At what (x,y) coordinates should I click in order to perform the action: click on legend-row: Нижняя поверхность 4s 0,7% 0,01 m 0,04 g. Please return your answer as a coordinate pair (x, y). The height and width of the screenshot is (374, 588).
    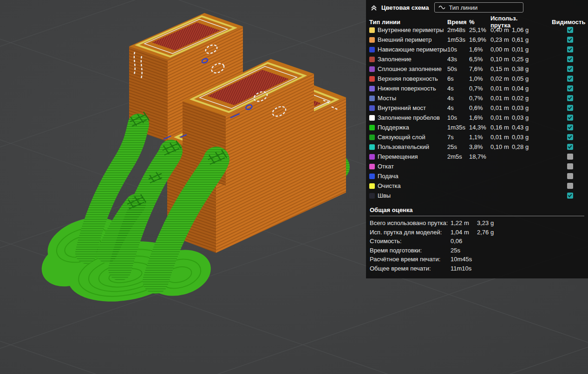
    Looking at the image, I should click on (477, 88).